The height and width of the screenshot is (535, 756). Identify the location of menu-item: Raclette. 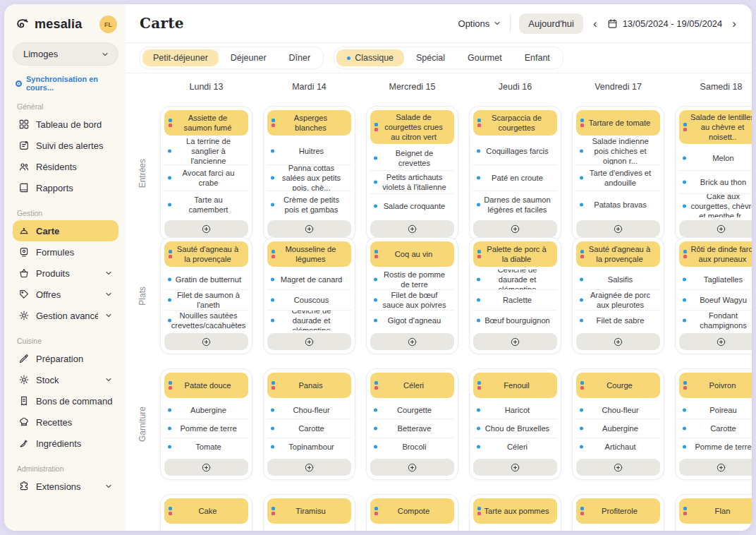
(515, 301).